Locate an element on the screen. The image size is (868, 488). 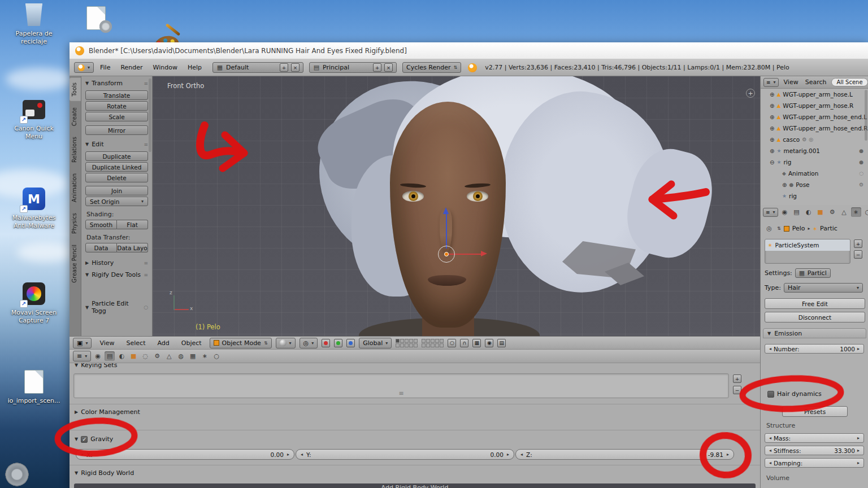
add-keying-set-button: + is located at coordinates (737, 378).